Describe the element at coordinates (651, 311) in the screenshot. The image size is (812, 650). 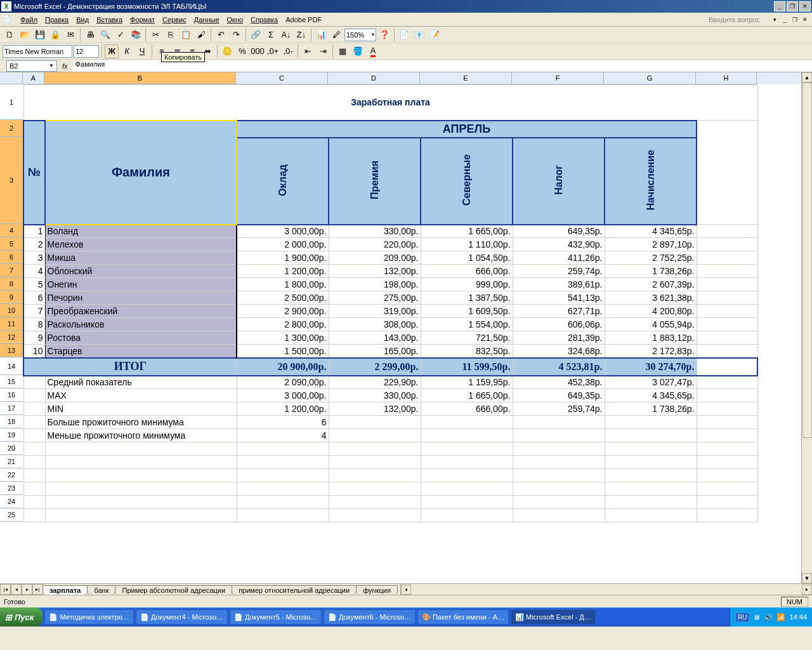
I see `cell: 4 200,80р.` at that location.